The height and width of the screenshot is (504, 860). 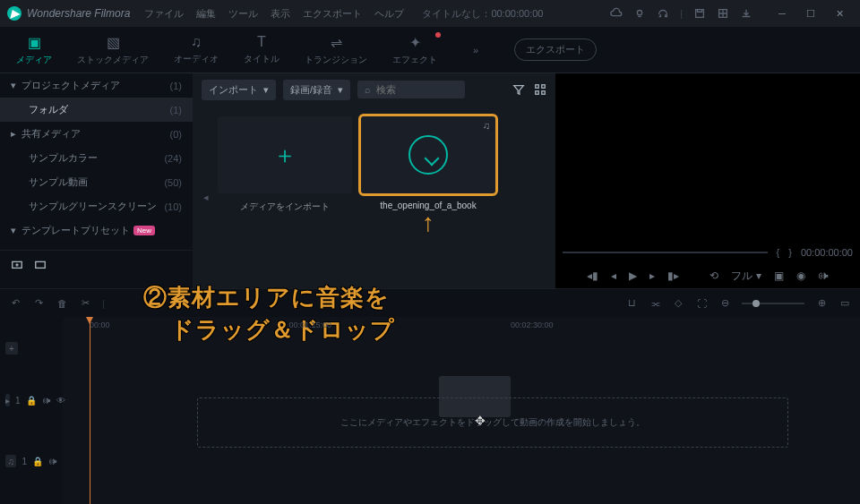 What do you see at coordinates (700, 13) in the screenshot?
I see `save-icon` at bounding box center [700, 13].